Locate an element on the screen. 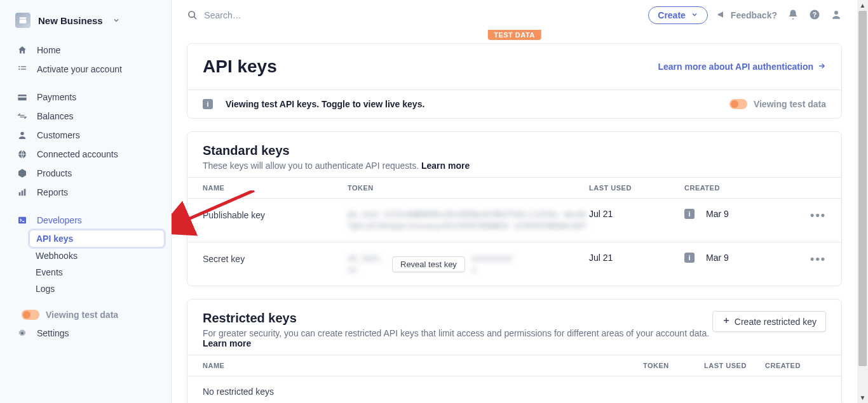  nav-webhooks: Webhooks is located at coordinates (97, 256).